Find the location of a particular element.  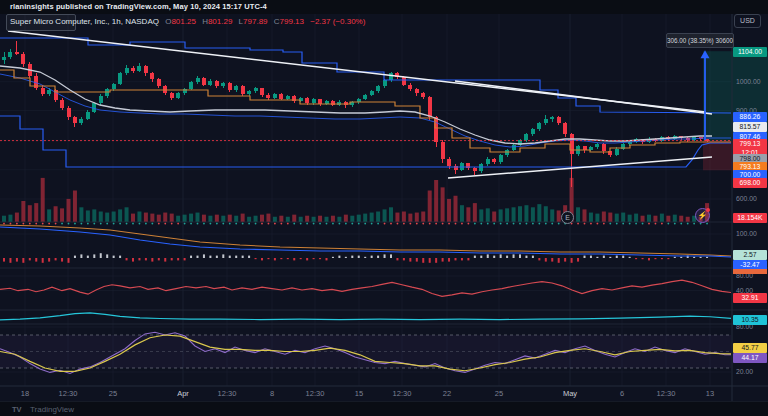

open-value: 801.25 is located at coordinates (183, 22).